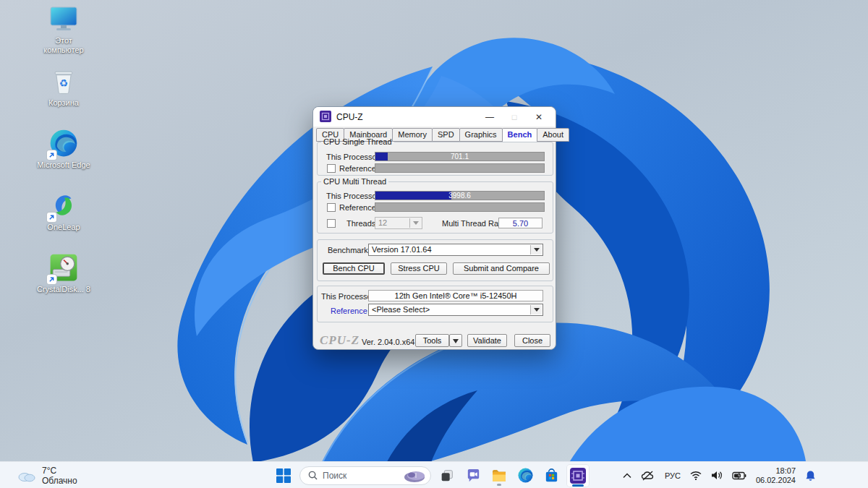  What do you see at coordinates (460, 168) in the screenshot?
I see `single-reference-bar` at bounding box center [460, 168].